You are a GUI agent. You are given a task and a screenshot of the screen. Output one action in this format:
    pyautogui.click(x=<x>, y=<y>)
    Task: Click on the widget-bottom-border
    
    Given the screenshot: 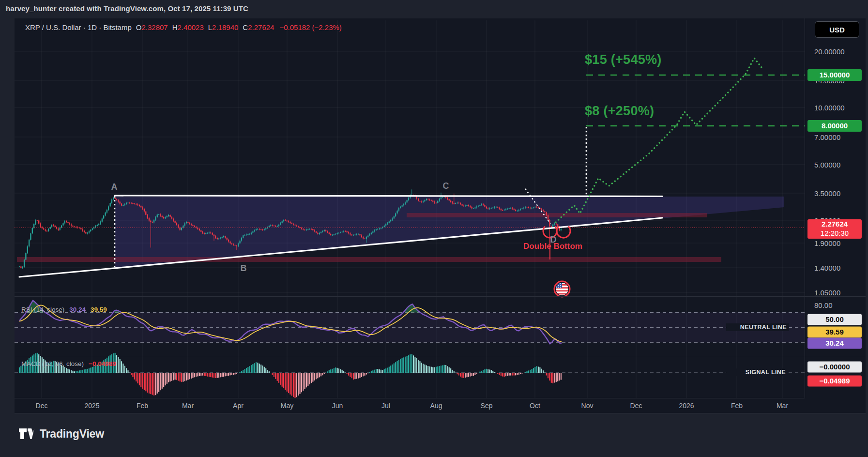 What is the action you would take?
    pyautogui.click(x=440, y=413)
    